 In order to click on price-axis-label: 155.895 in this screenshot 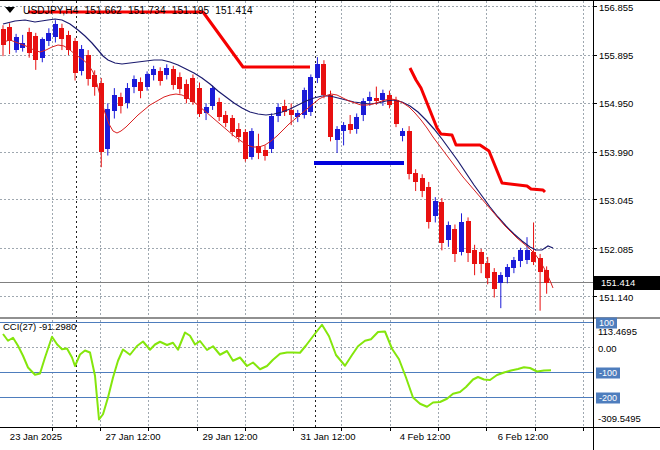, I will do `click(616, 56)`.